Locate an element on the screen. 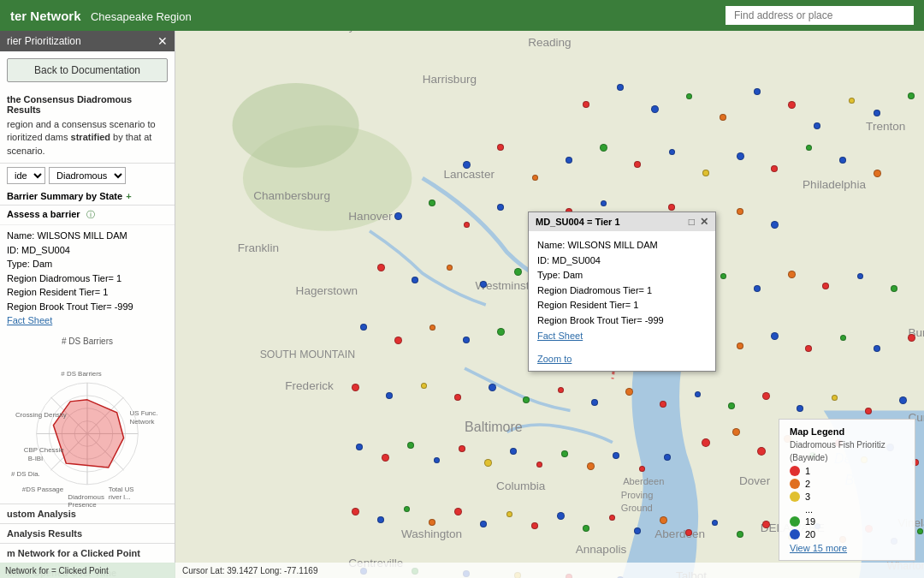 Image resolution: width=924 pixels, height=578 pixels. popup-maximize-icon: □ is located at coordinates (691, 222).